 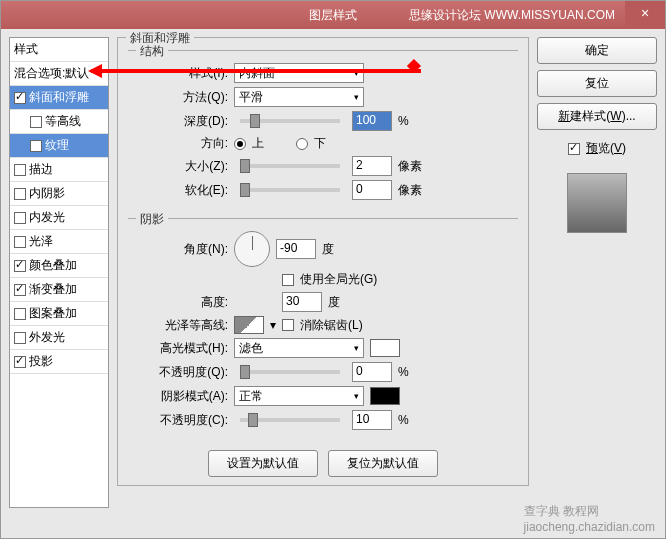 What do you see at coordinates (296, 249) in the screenshot?
I see `angle-input: -90` at bounding box center [296, 249].